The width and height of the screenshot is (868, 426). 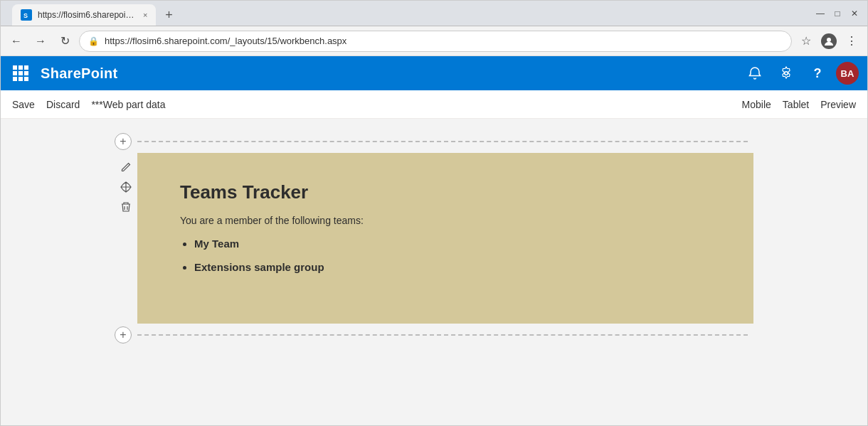 What do you see at coordinates (80, 74) in the screenshot?
I see `sharepoint-title: SharePoint` at bounding box center [80, 74].